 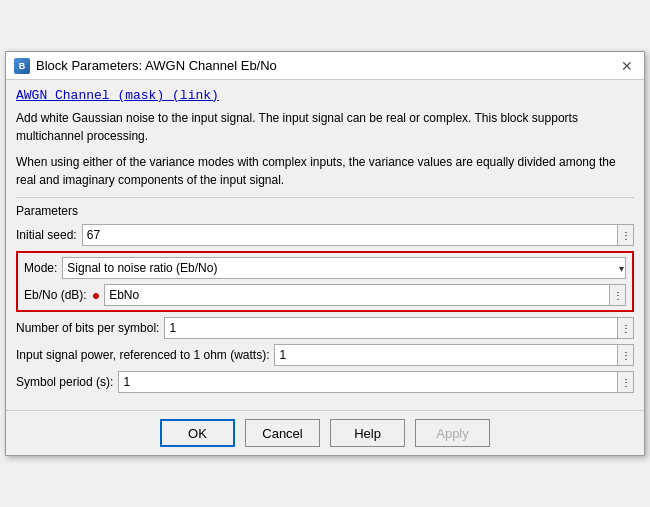 I want to click on title-bar-left: B Block Parameters: AWGN Channel Eb/No, so click(x=146, y=66).